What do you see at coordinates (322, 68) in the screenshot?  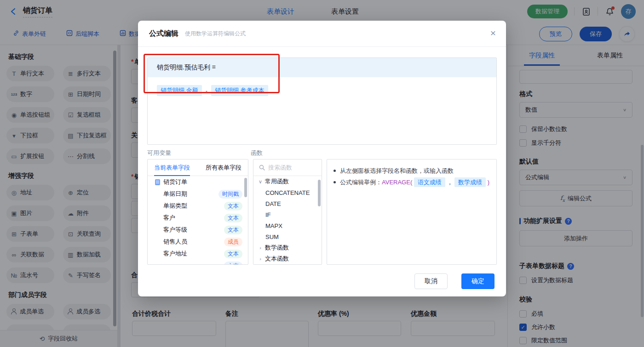 I see `formula-target-line: 销货明细.预估毛利 =` at bounding box center [322, 68].